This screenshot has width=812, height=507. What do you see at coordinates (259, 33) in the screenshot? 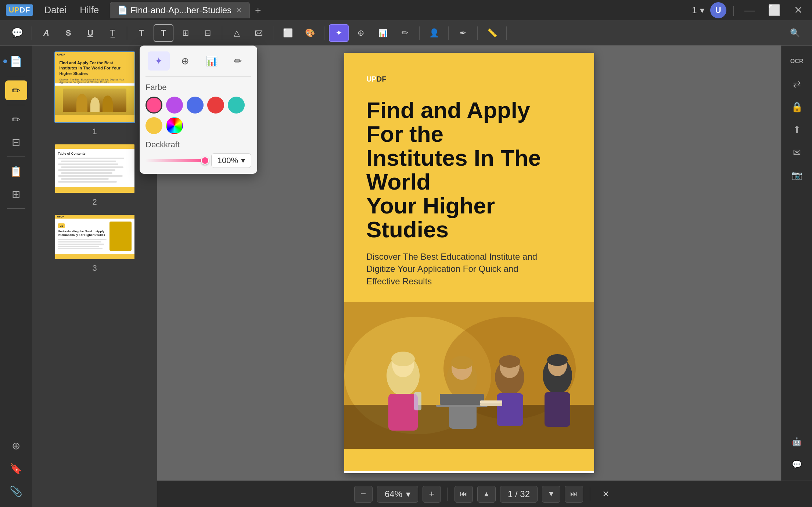
I see `stamp-tool: 🖂` at bounding box center [259, 33].